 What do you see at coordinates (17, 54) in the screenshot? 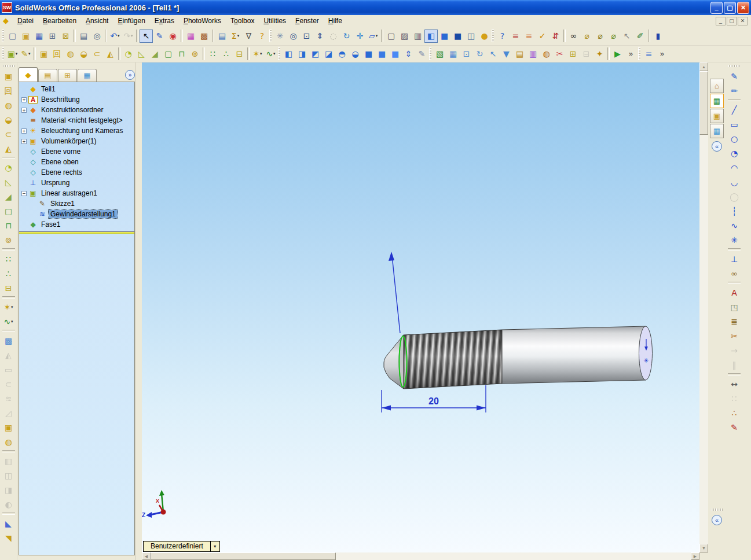
I see `features-dropdown-dropdown: ▾` at bounding box center [17, 54].